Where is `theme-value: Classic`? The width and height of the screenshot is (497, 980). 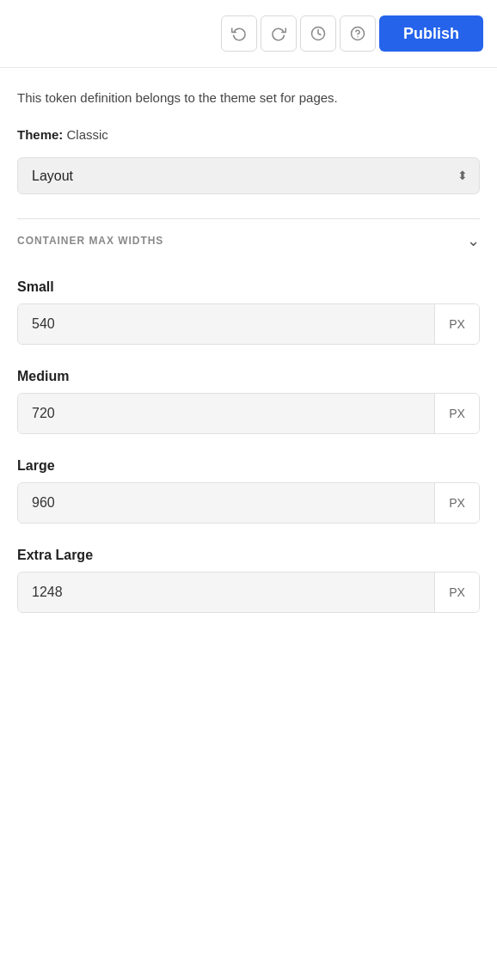 theme-value: Classic is located at coordinates (88, 134).